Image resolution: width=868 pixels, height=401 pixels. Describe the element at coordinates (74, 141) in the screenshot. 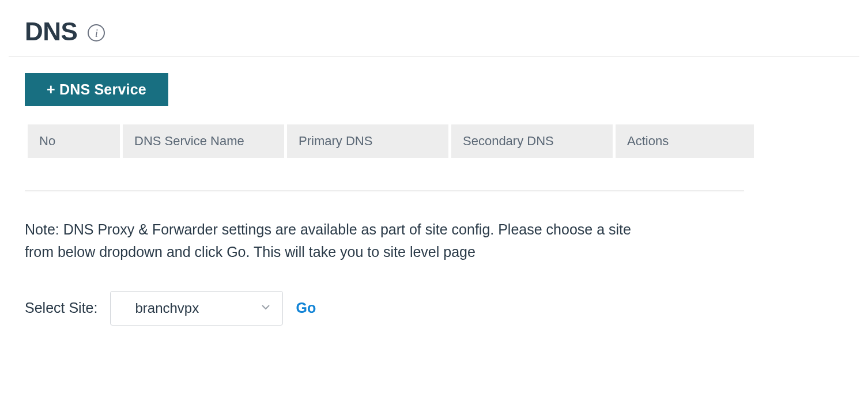

I see `column-header-no: No` at that location.